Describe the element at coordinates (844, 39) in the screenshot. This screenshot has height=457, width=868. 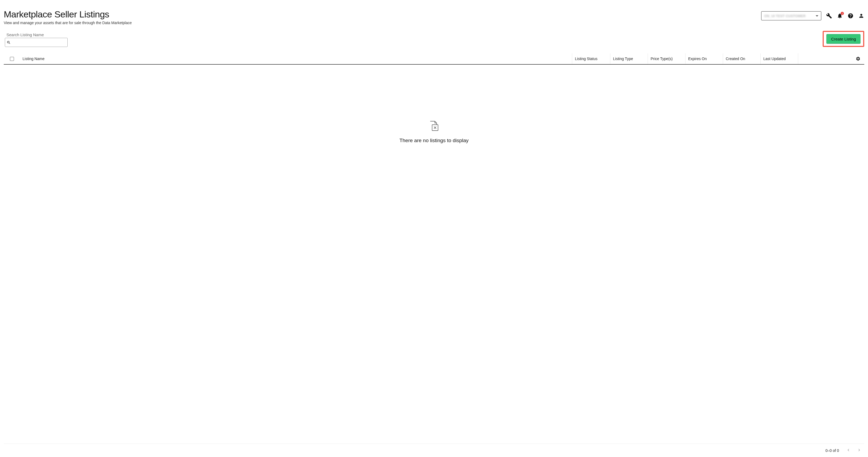
I see `create-listing-button: Create Listing` at that location.